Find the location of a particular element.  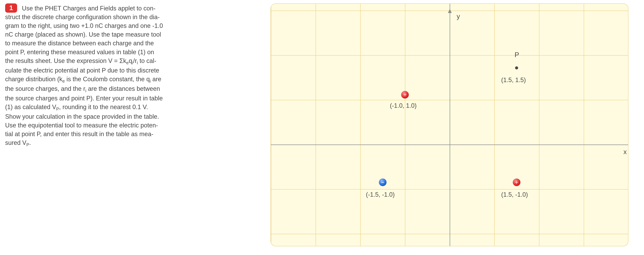

x-axis is located at coordinates (450, 145).